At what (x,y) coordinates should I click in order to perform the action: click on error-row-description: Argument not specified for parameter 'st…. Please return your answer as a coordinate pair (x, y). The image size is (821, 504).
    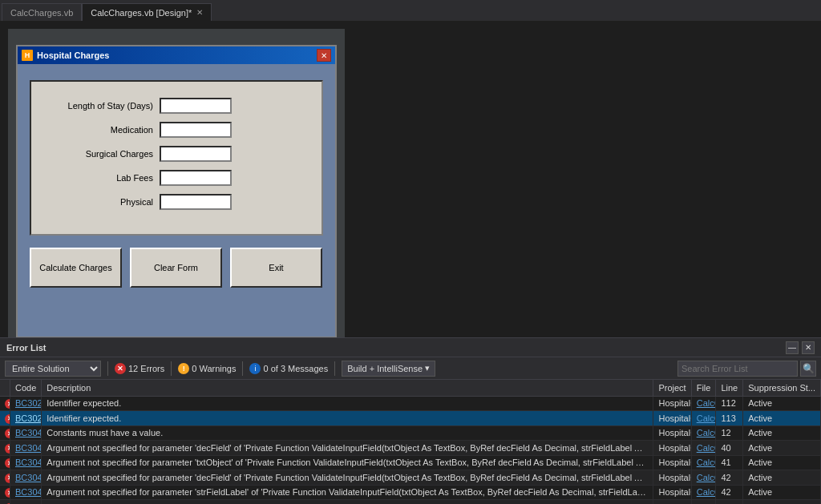
    Looking at the image, I should click on (348, 492).